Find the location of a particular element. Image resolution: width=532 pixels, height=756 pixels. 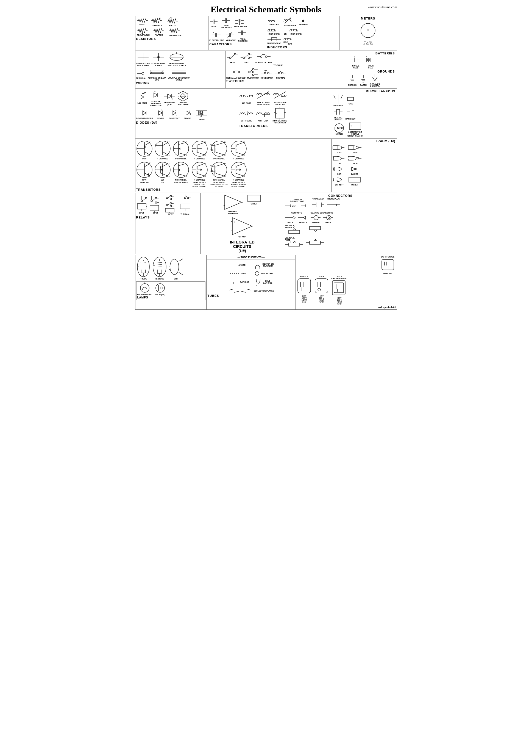

wiring-title: WIRING is located at coordinates (180, 83).